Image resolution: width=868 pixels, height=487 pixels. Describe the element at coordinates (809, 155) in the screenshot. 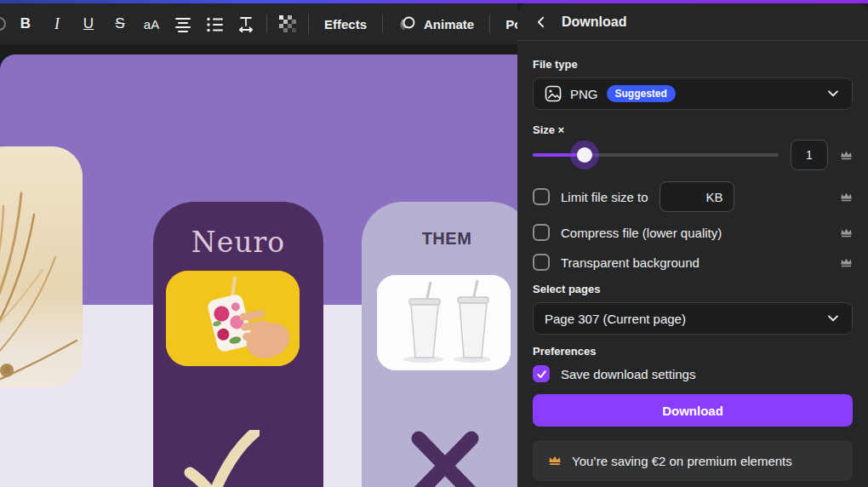

I see `size-value-input: 1` at that location.